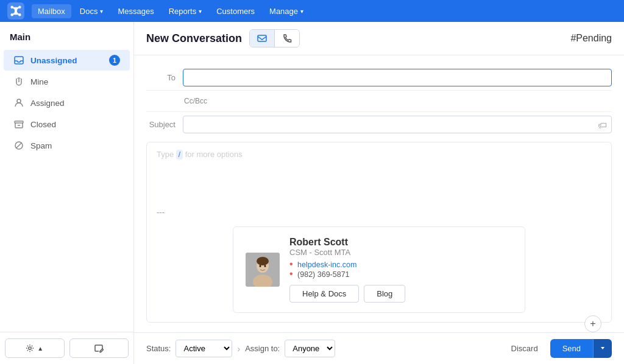  Describe the element at coordinates (185, 11) in the screenshot. I see `nav-reports: Reports ▾` at that location.